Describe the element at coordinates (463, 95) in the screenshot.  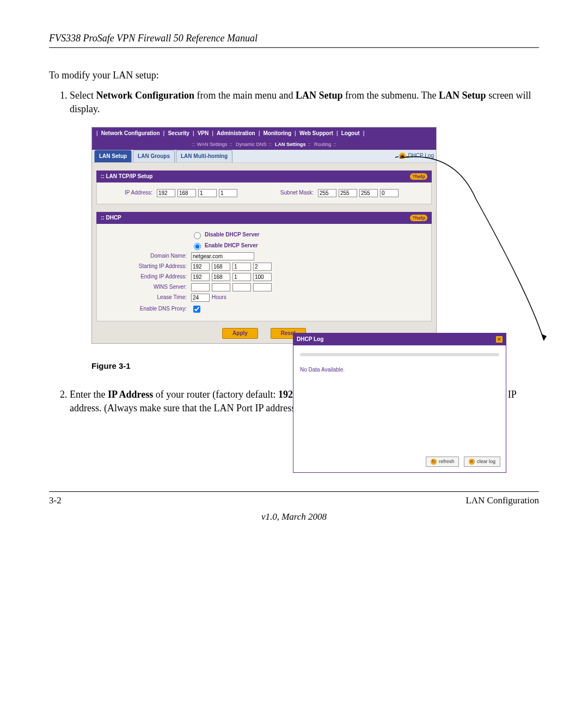
I see `step1-b3: LAN Setup` at that location.